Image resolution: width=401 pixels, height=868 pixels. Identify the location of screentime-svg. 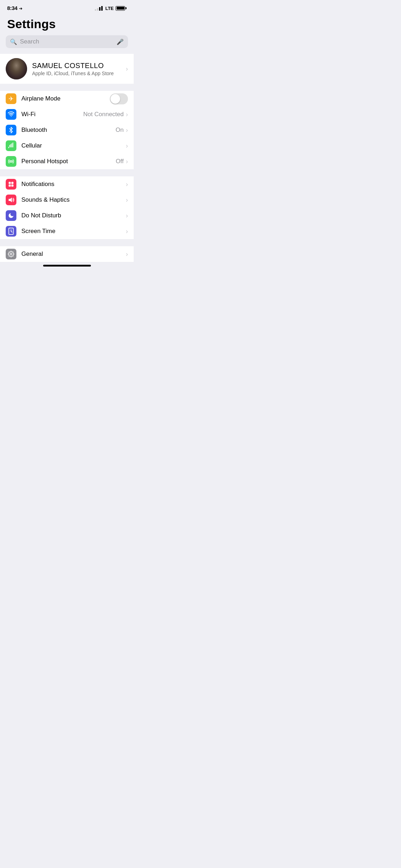
(11, 231).